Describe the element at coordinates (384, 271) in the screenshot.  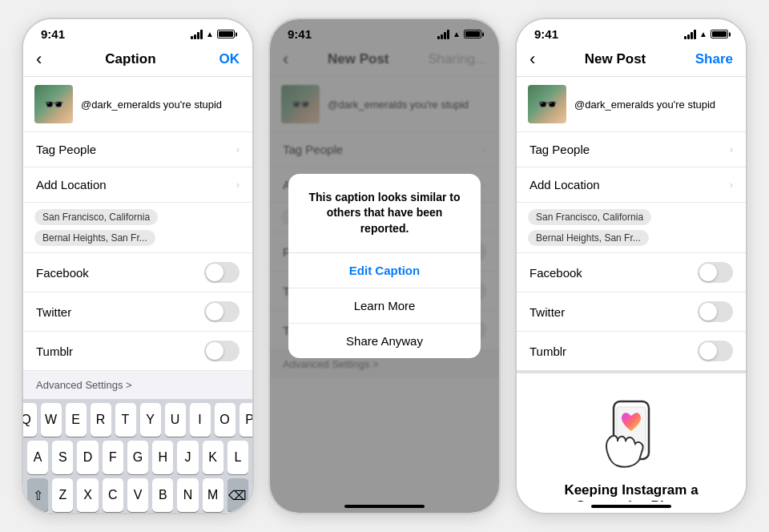
I see `edit-caption-button-2: Edit Caption` at that location.